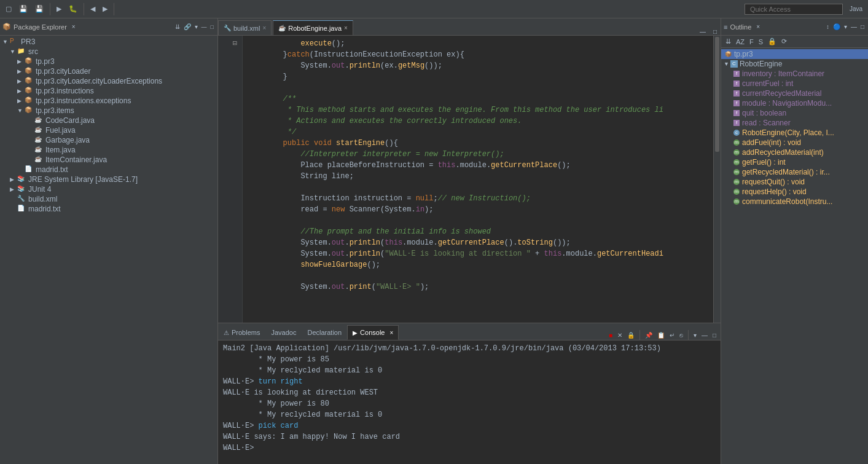  Describe the element at coordinates (772, 42) in the screenshot. I see `outline-hide-nonpublic: 🔒` at that location.